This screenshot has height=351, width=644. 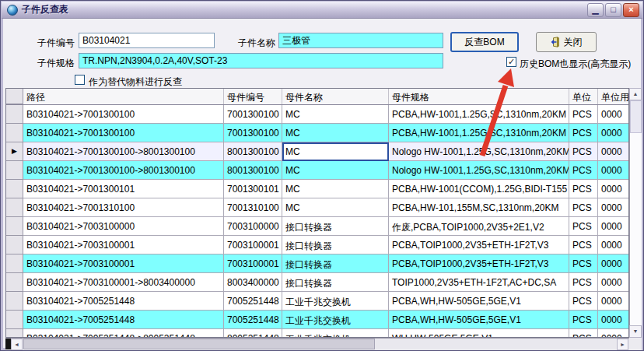 What do you see at coordinates (635, 94) in the screenshot?
I see `scroll-up-icon: ▲` at bounding box center [635, 94].